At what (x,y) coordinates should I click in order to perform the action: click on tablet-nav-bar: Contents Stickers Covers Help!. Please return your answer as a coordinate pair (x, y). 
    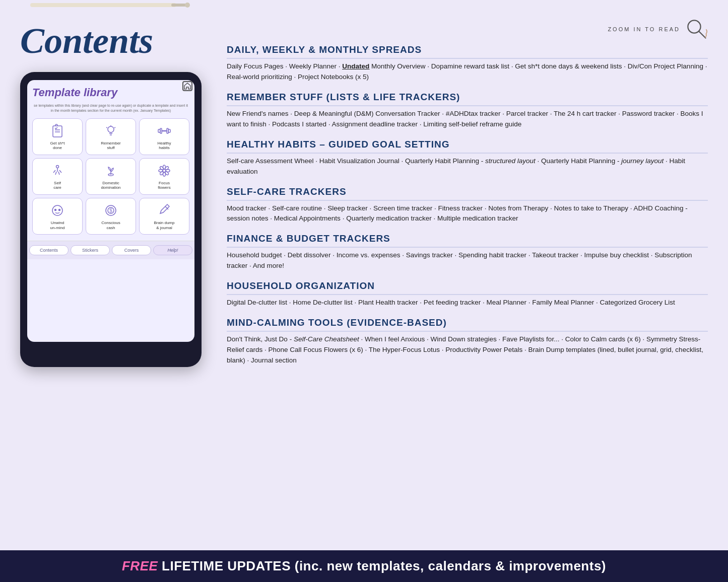
    Looking at the image, I should click on (111, 250).